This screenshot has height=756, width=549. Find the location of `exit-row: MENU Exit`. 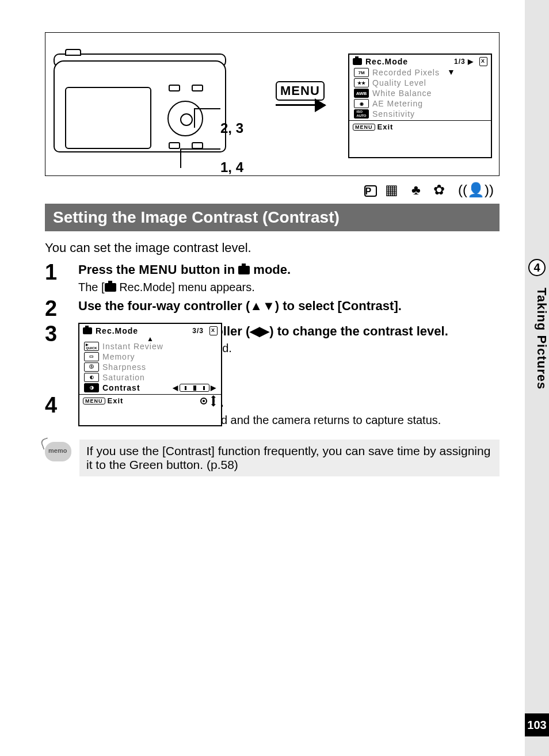

exit-row: MENU Exit is located at coordinates (420, 127).